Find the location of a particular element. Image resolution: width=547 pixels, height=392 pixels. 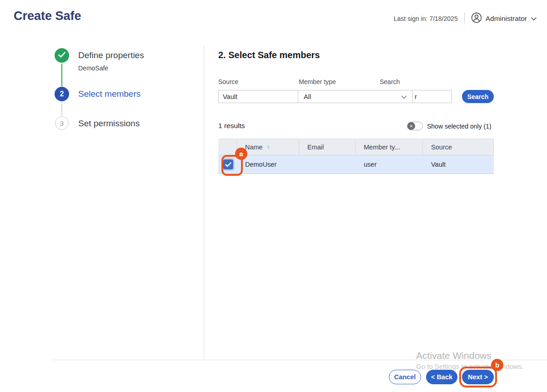

check-icon is located at coordinates (62, 55).